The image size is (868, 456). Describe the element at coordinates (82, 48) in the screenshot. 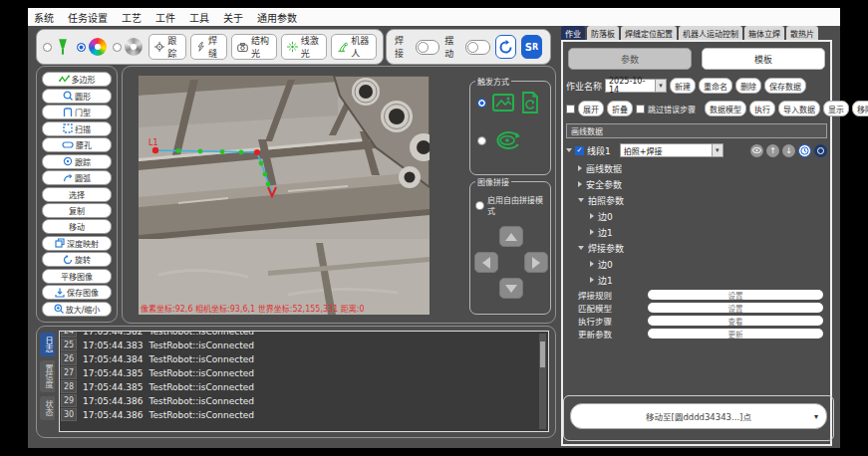

I see `color-wheel-radio` at that location.